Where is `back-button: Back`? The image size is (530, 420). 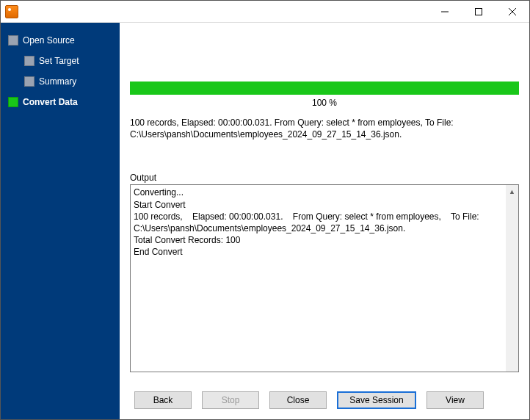
back-button: Back is located at coordinates (163, 400).